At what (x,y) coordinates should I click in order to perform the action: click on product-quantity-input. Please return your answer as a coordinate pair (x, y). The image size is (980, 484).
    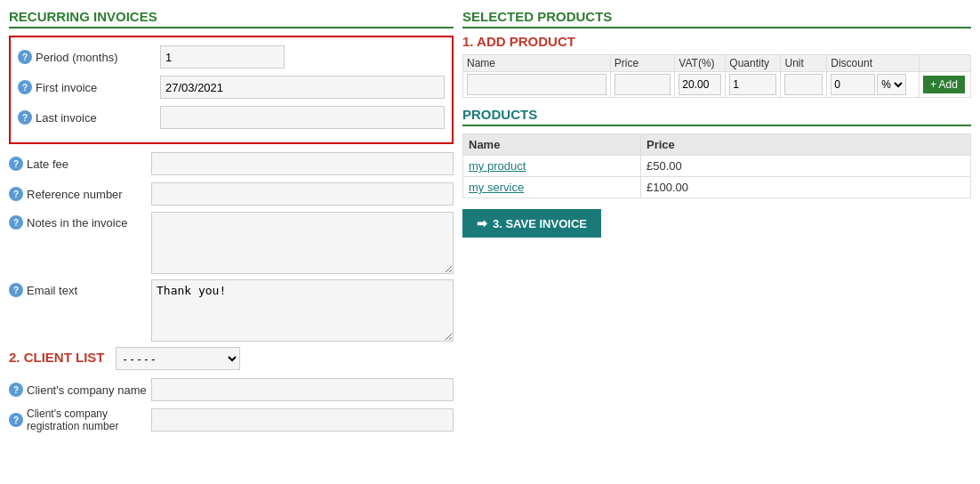
    Looking at the image, I should click on (752, 85).